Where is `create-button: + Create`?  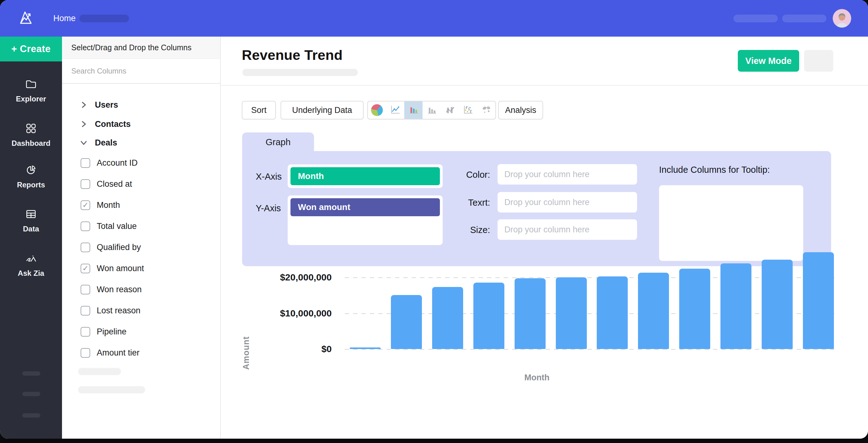 create-button: + Create is located at coordinates (31, 49).